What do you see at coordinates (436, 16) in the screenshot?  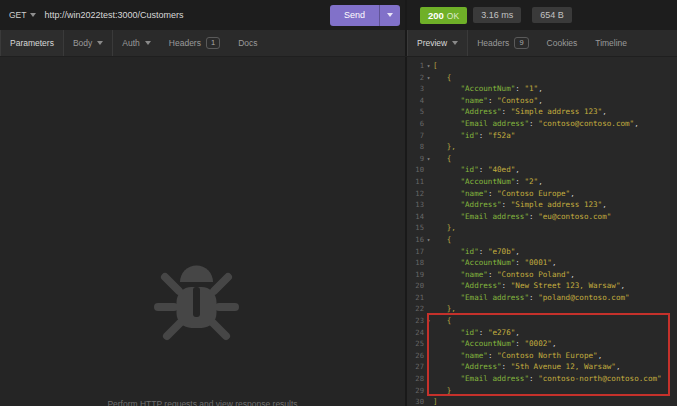 I see `status-code: 200` at bounding box center [436, 16].